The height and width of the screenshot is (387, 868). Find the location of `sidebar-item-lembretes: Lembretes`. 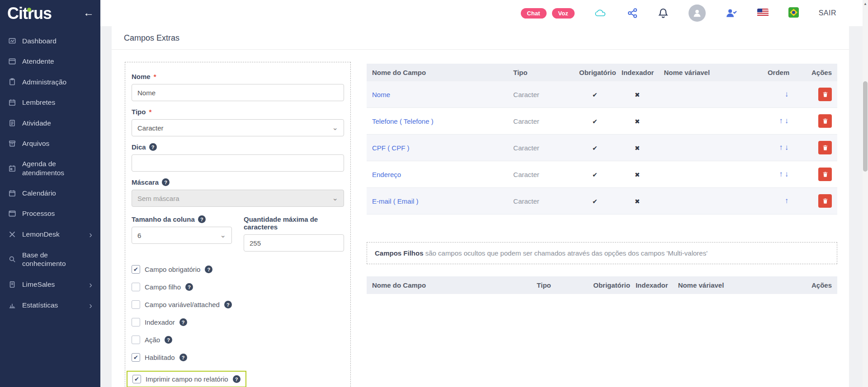

sidebar-item-lembretes: Lembretes is located at coordinates (50, 102).